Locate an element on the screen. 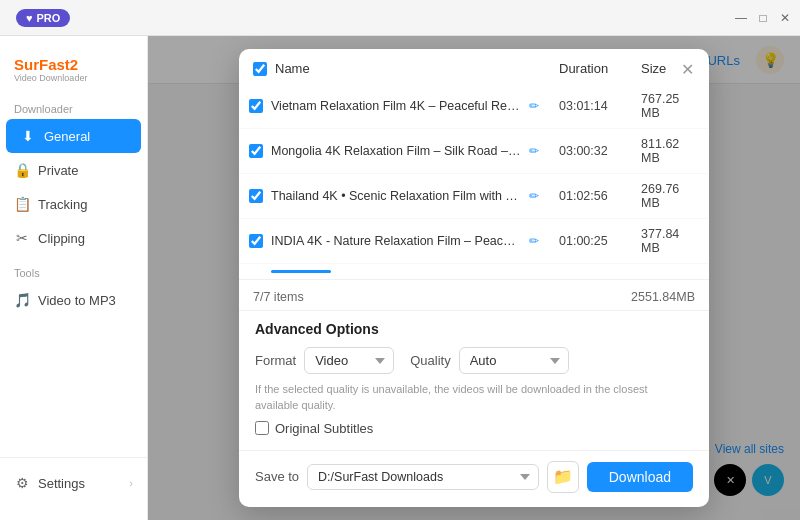 This screenshot has width=800, height=520. row-size-3: 377.84 MB is located at coordinates (670, 242).